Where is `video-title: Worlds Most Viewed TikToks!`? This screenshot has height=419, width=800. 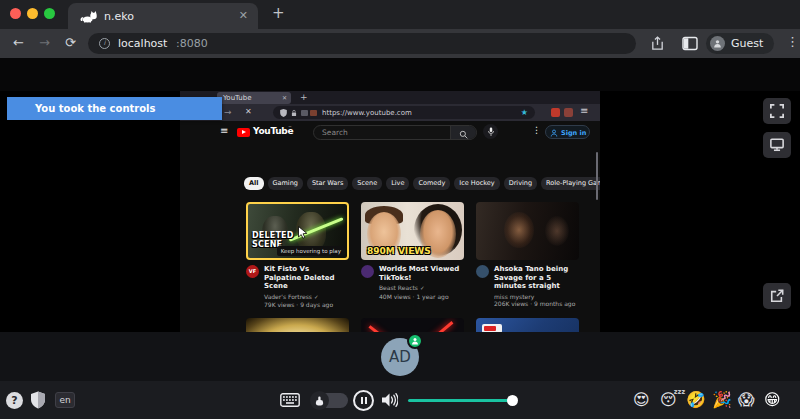
video-title: Worlds Most Viewed TikToks! is located at coordinates (421, 274).